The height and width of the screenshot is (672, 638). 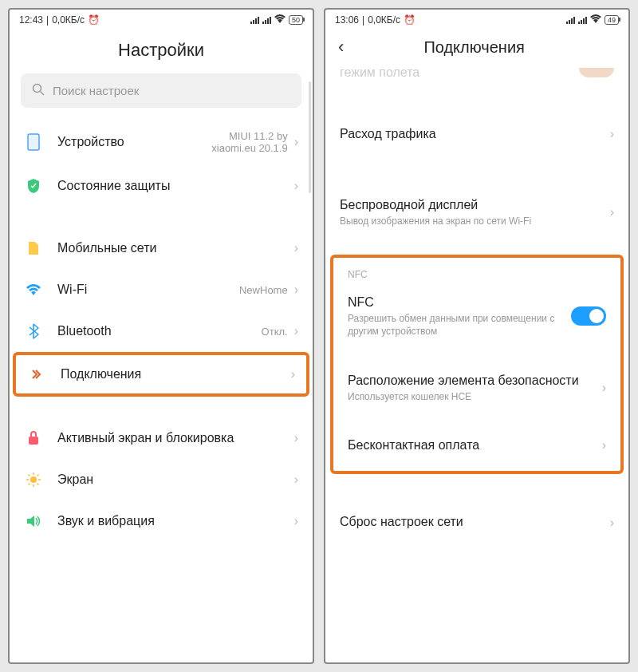 What do you see at coordinates (33, 142) in the screenshot?
I see `phone-icon` at bounding box center [33, 142].